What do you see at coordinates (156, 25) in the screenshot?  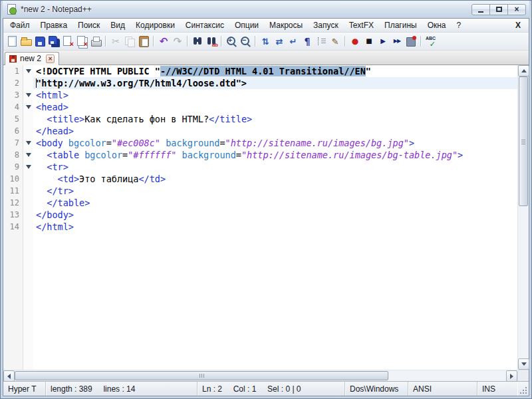 I see `menu-item-encoding: Кодировки` at bounding box center [156, 25].